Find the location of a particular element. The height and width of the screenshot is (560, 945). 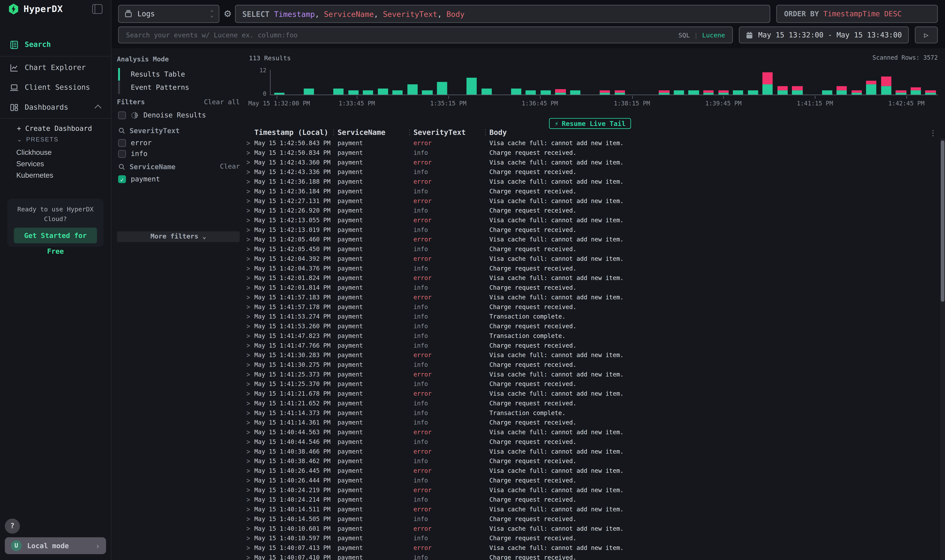

table-row: > May 15 1:41:25.370 PM payment info Cha… is located at coordinates (590, 384).